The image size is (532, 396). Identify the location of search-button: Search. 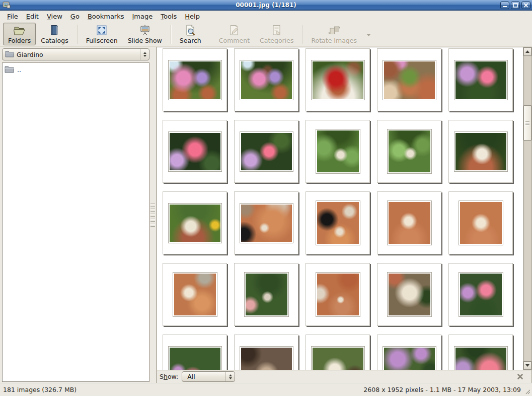
(190, 34).